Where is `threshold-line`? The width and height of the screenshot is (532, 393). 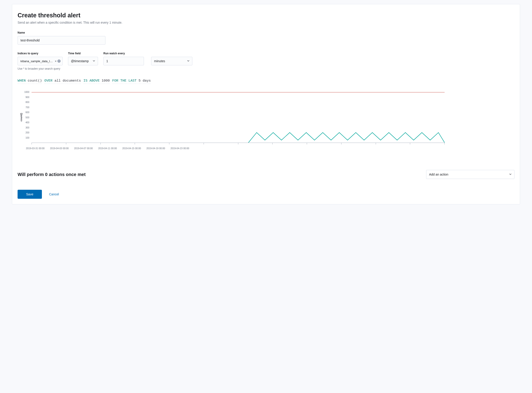
threshold-line is located at coordinates (238, 92).